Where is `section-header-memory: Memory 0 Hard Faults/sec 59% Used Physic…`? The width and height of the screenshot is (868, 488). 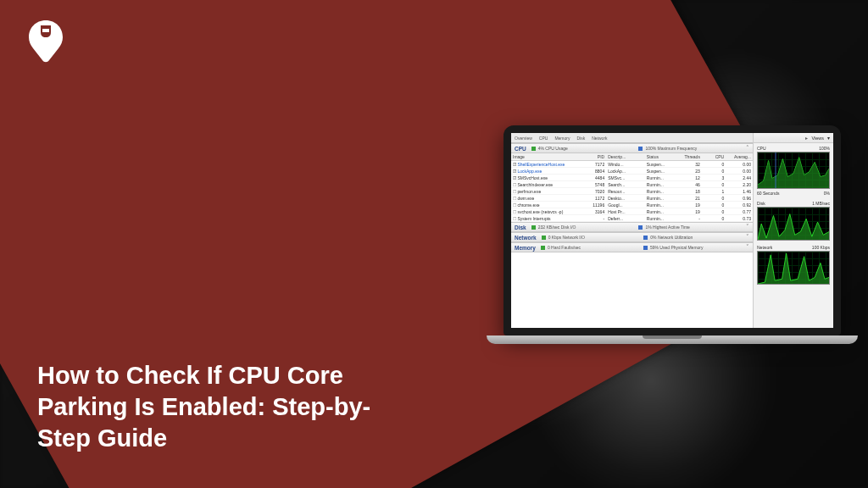
section-header-memory: Memory 0 Hard Faults/sec 59% Used Physic… is located at coordinates (632, 247).